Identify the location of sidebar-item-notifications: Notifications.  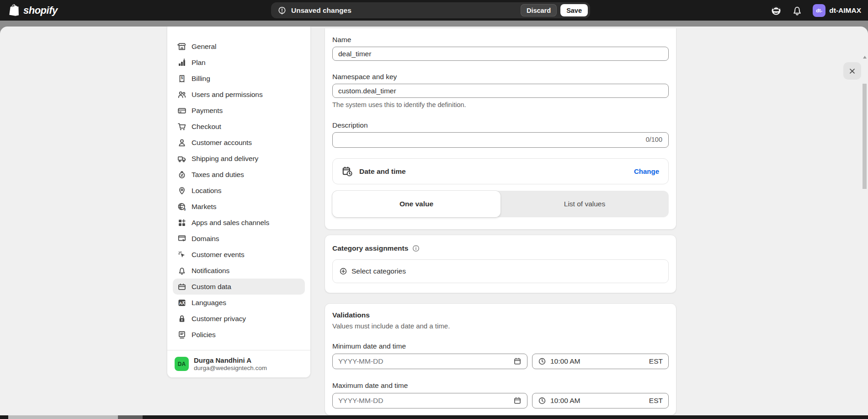
(239, 271).